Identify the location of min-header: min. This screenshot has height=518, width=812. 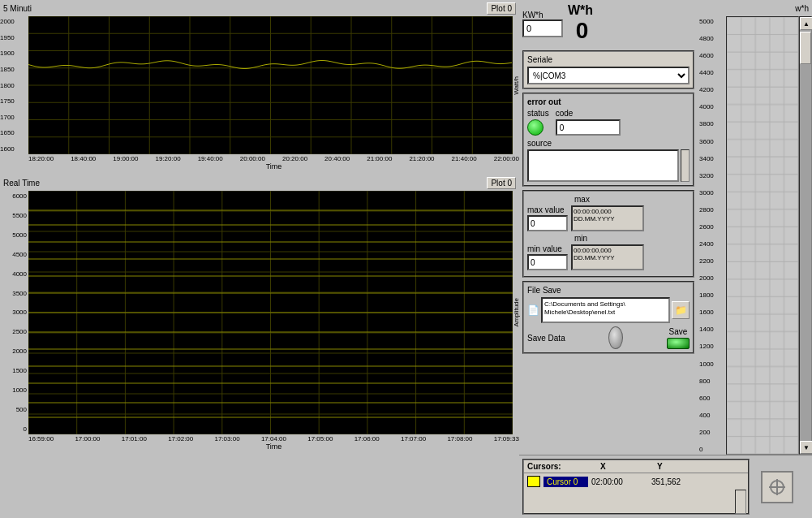
(581, 239).